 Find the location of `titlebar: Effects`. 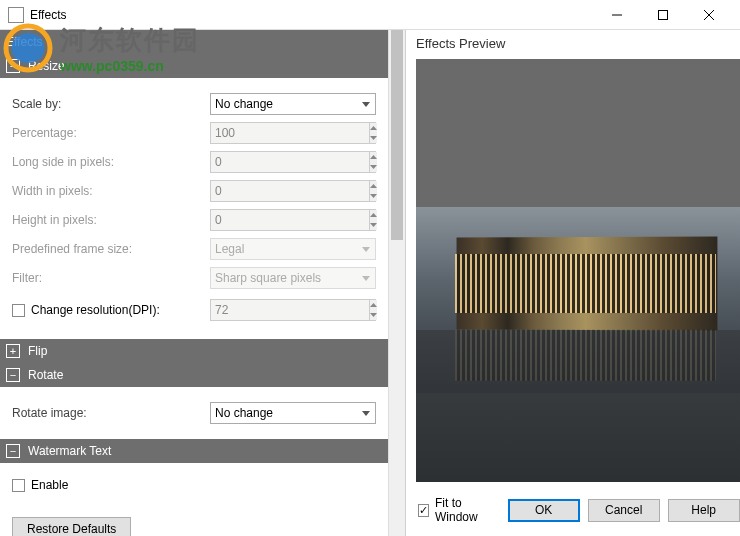

titlebar: Effects is located at coordinates (370, 15).